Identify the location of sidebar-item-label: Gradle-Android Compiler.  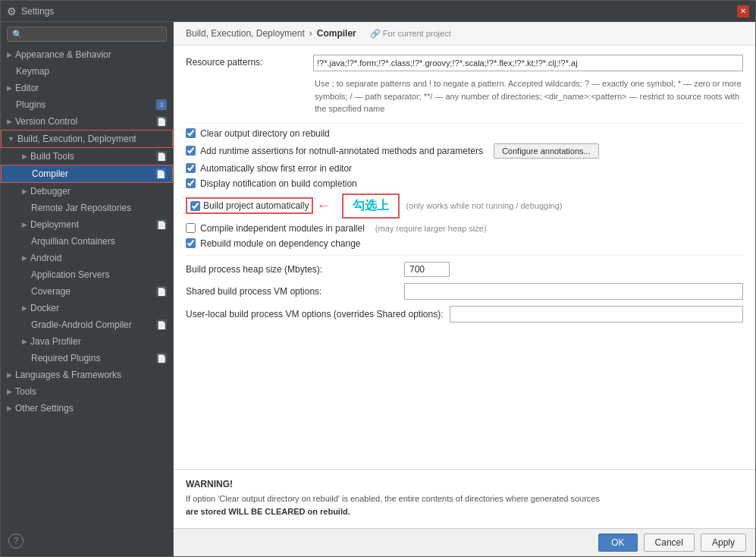
(77, 325).